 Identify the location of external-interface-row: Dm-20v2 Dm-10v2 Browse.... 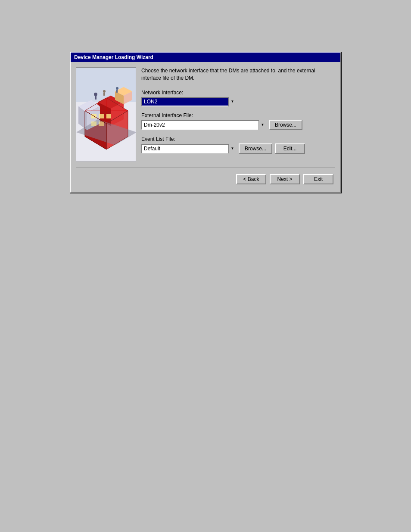
(238, 125).